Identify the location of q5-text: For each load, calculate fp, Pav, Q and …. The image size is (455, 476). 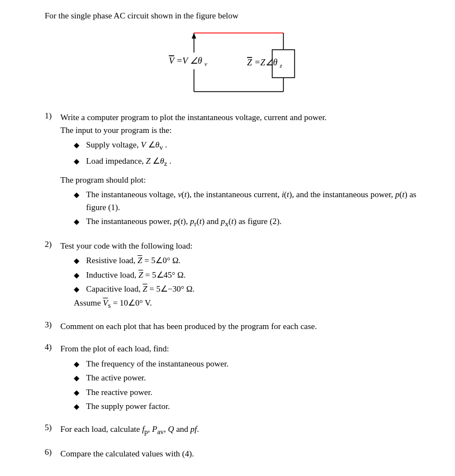
(241, 430).